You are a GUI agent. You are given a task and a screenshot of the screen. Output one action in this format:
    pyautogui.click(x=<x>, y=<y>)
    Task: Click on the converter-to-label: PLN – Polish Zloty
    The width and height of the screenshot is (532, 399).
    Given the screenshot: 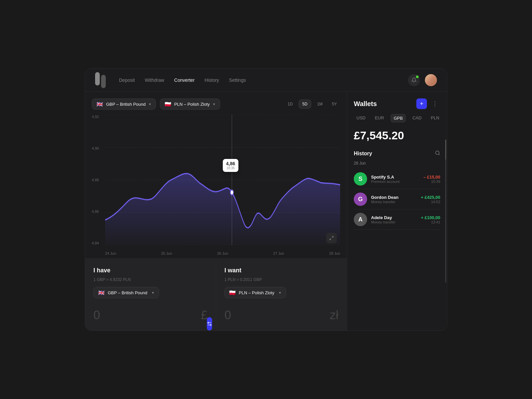 What is the action you would take?
    pyautogui.click(x=257, y=293)
    